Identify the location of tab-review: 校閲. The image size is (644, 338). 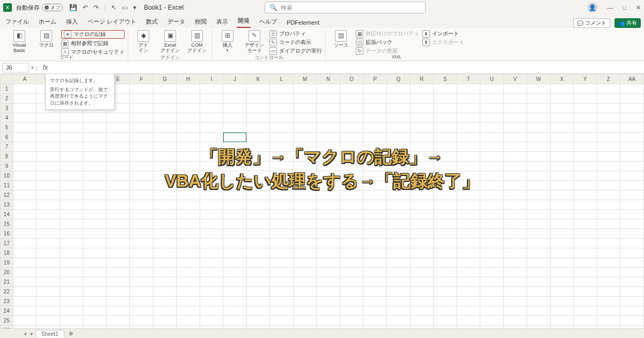
(201, 23).